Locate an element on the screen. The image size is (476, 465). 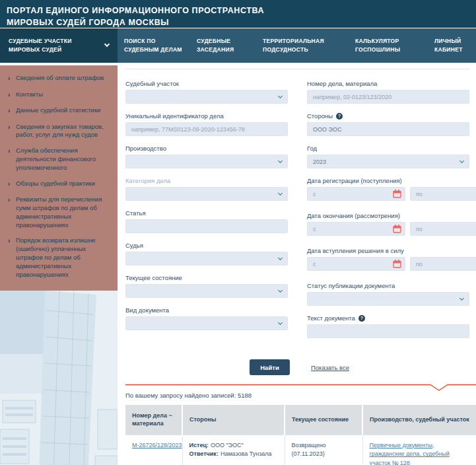
registration-date-range is located at coordinates (388, 198).